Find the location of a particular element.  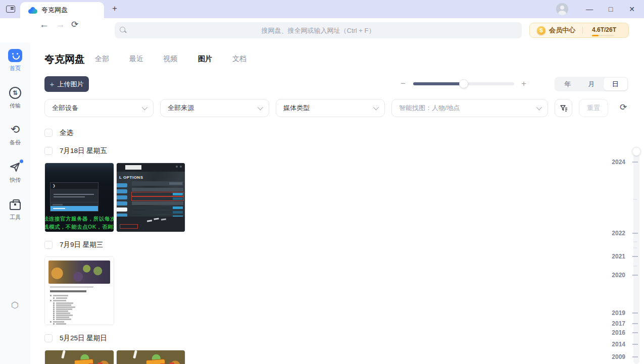

timeline-handle is located at coordinates (636, 151).